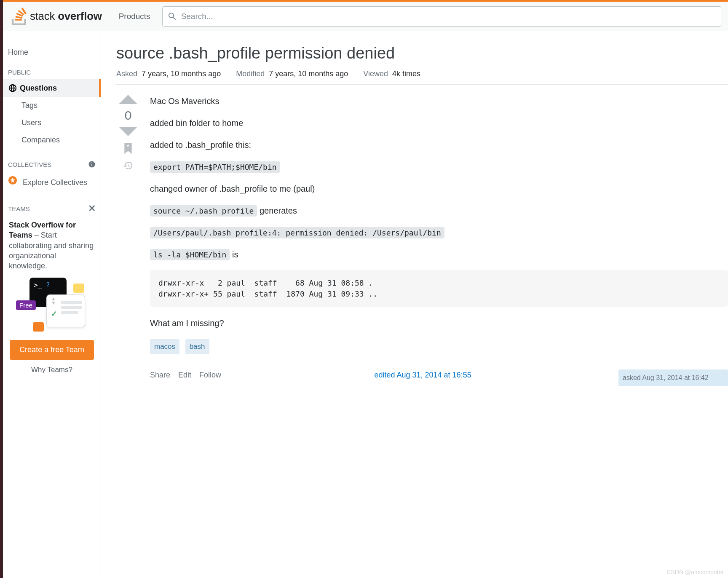 This screenshot has width=728, height=578. I want to click on body-p1: Mac Os Mavericks, so click(439, 101).